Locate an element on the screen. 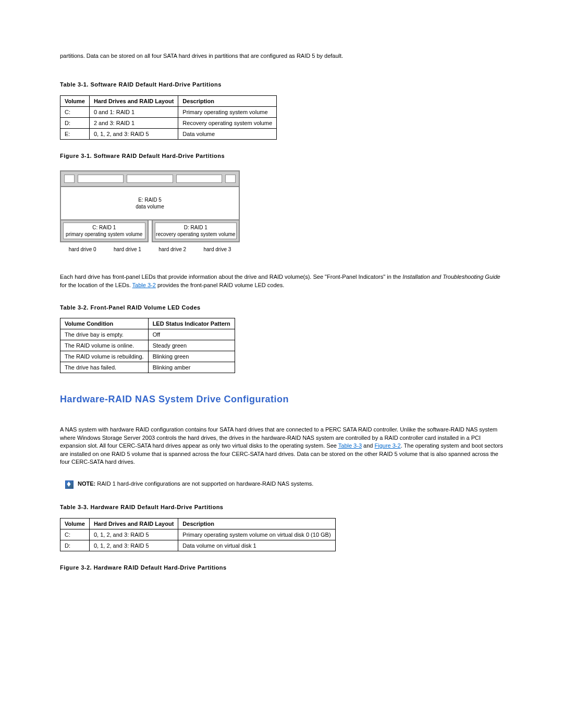 The image size is (563, 728). table-row: The RAID volume is online. Steady green is located at coordinates (148, 346).